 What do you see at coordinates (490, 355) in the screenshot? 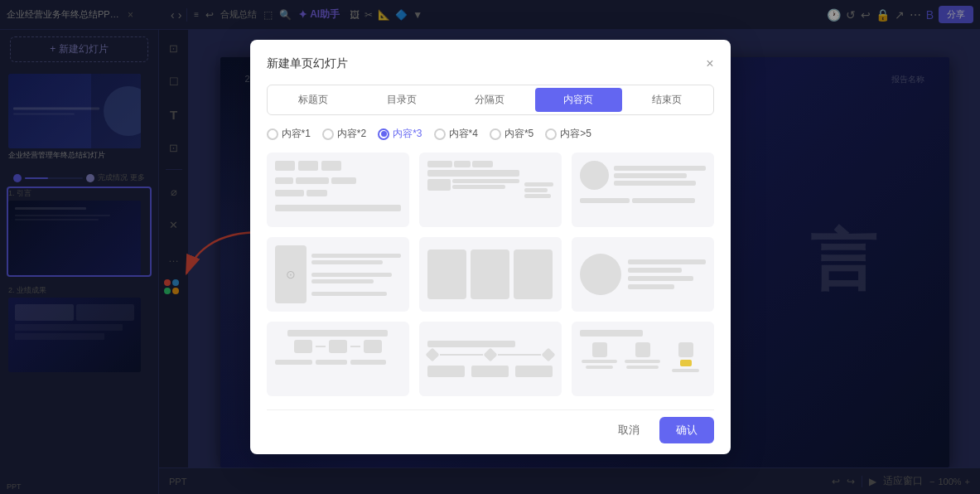
I see `tpl-diamond` at bounding box center [490, 355].